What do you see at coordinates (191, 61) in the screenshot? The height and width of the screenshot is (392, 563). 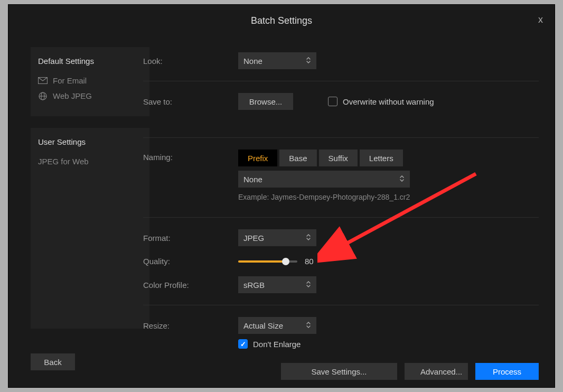 I see `look-label: Look:` at bounding box center [191, 61].